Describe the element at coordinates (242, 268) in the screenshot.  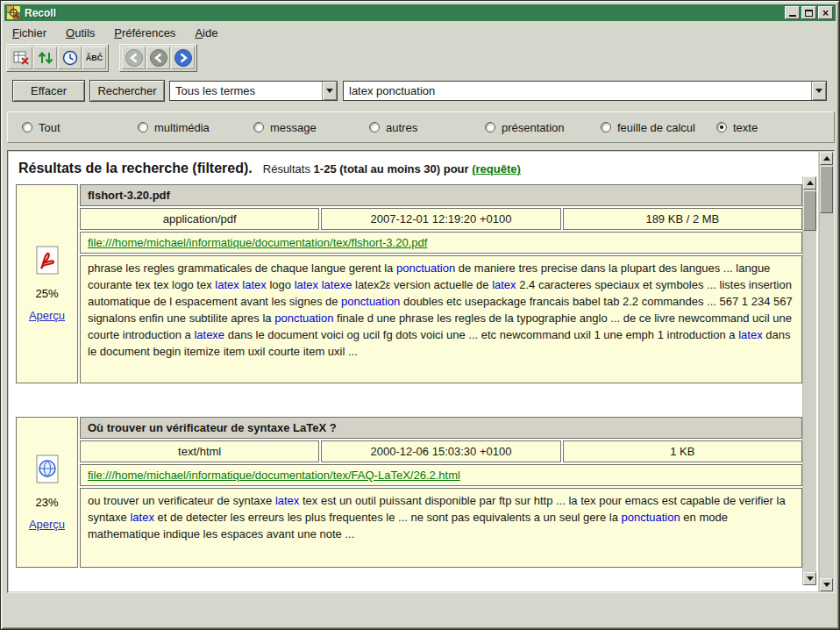
I see `snippet-text: phrase les regles grammaticales de chaqu…` at that location.